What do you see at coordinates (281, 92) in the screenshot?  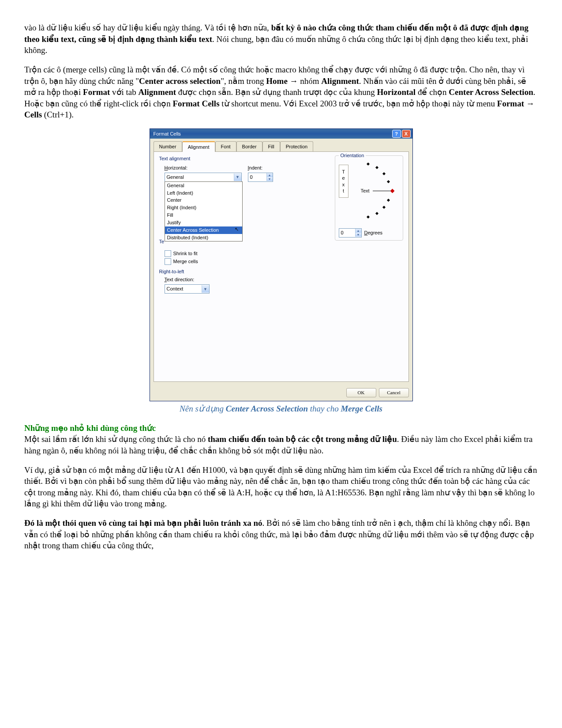 I see `paragraph-2: Trộn các ô (merge cells) cũng là một vấn…` at bounding box center [281, 92].